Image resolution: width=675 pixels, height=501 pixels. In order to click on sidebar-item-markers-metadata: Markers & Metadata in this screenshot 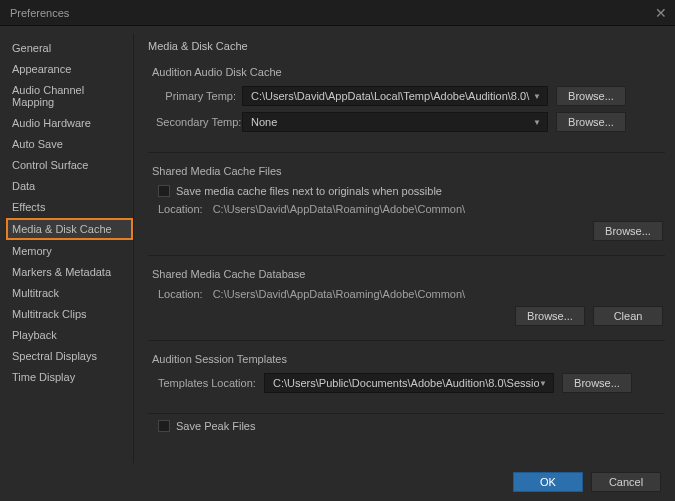, I will do `click(70, 272)`.